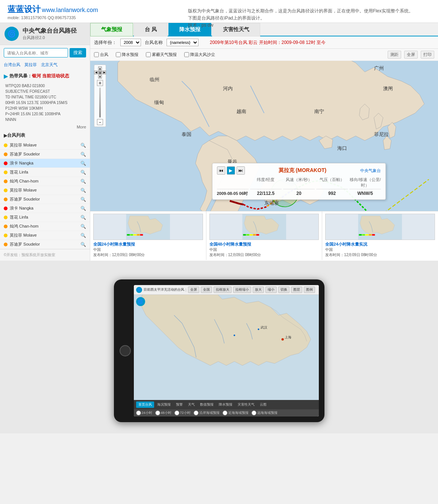 This screenshot has width=438, height=504. I want to click on typhoon-highlight: 银河 当前活动状态, so click(50, 76).